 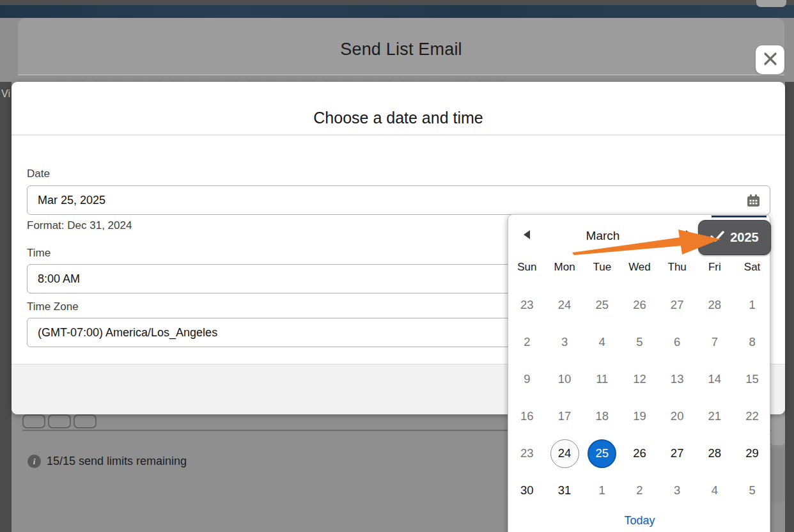 What do you see at coordinates (778, 475) in the screenshot?
I see `scrollbar-thumb` at bounding box center [778, 475].